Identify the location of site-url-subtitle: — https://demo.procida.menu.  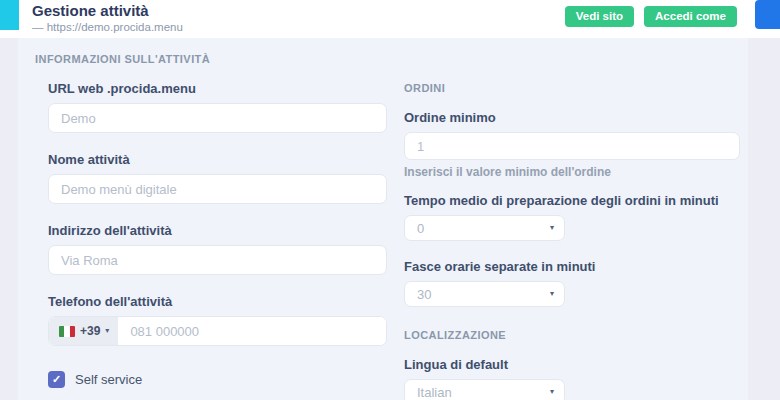
(108, 28).